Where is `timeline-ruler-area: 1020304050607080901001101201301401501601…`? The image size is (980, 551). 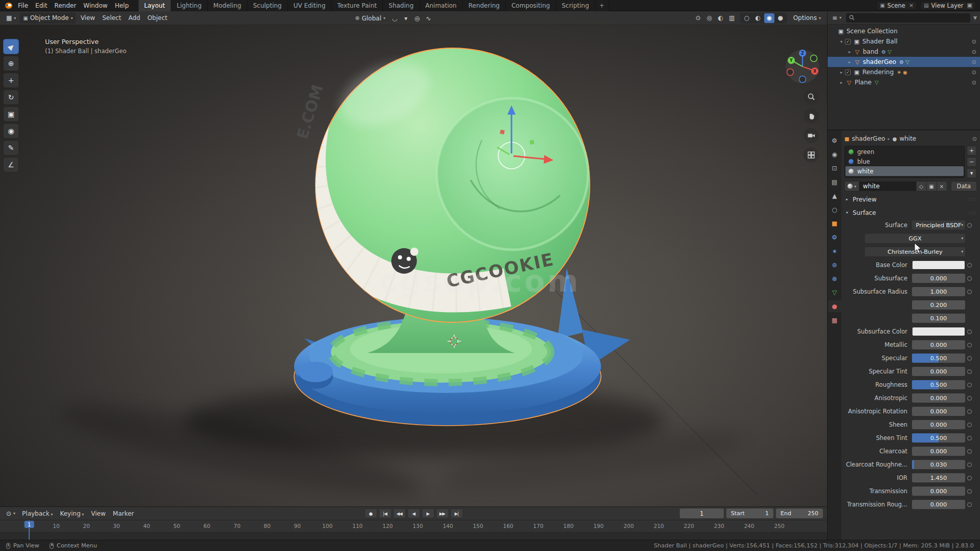 timeline-ruler-area: 1020304050607080901001101201301401501601… is located at coordinates (413, 530).